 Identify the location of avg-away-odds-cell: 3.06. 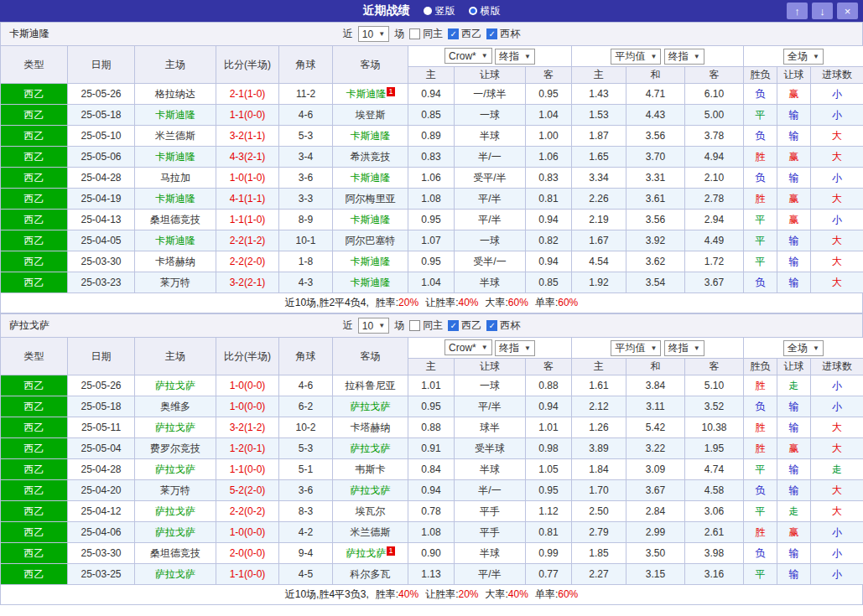
(715, 511).